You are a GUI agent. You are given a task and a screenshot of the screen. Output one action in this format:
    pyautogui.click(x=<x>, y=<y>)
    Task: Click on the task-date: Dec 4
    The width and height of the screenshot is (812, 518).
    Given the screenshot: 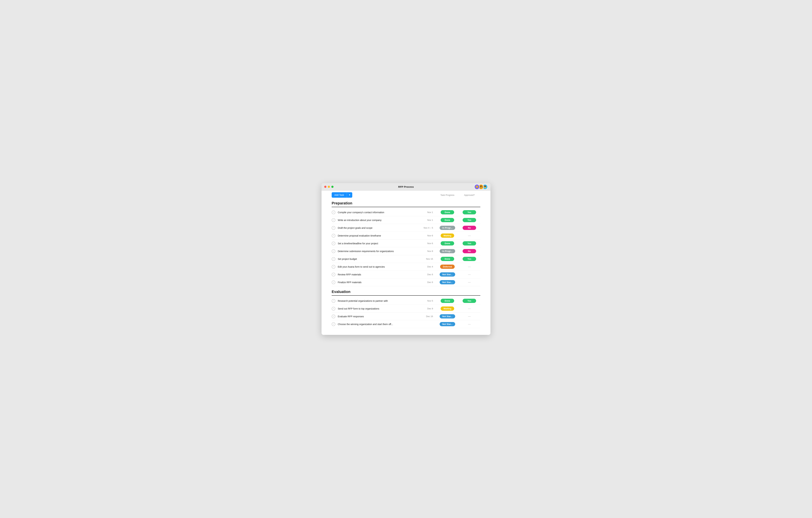 What is the action you would take?
    pyautogui.click(x=426, y=267)
    